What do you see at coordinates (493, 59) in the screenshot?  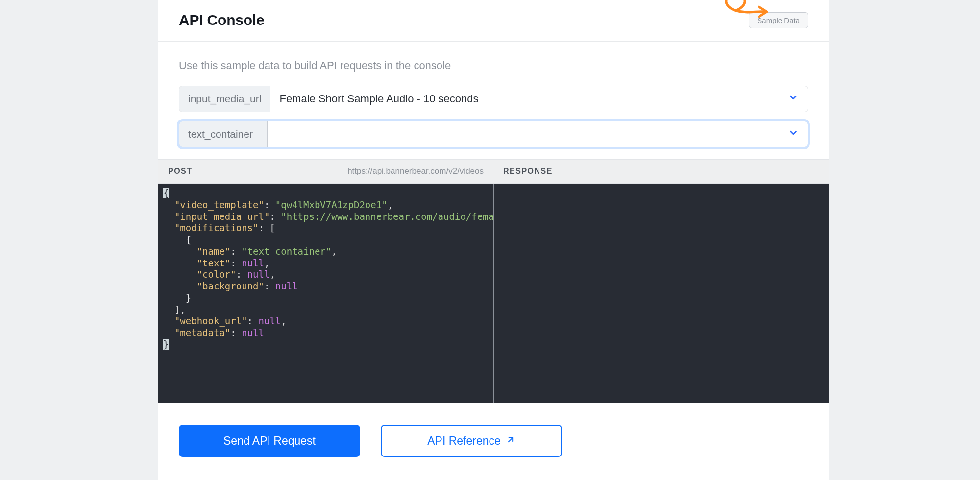 I see `intro-text: Use this sample data to build API reques…` at bounding box center [493, 59].